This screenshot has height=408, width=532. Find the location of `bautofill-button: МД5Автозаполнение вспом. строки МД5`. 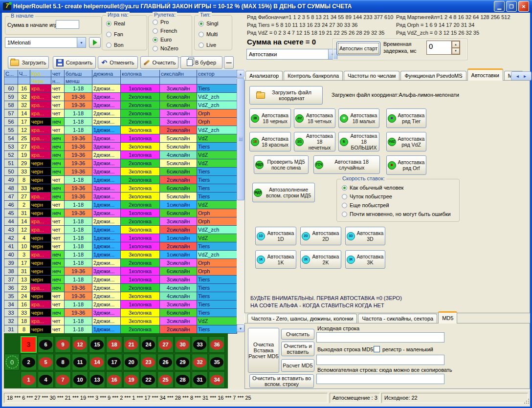

bautofill-button: МД5Автозаполнение вспом. строки МД5 is located at coordinates (284, 193).